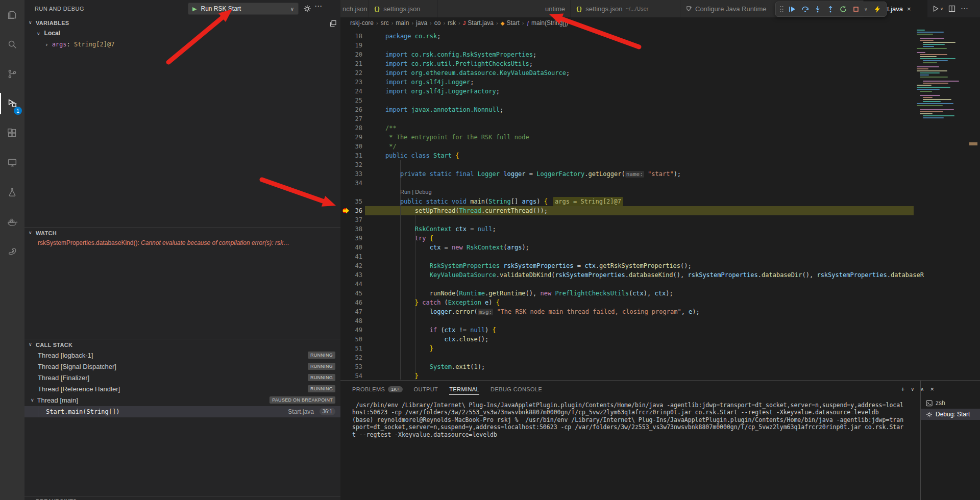  What do you see at coordinates (781, 9) in the screenshot?
I see `toolbar-drag-grip` at bounding box center [781, 9].